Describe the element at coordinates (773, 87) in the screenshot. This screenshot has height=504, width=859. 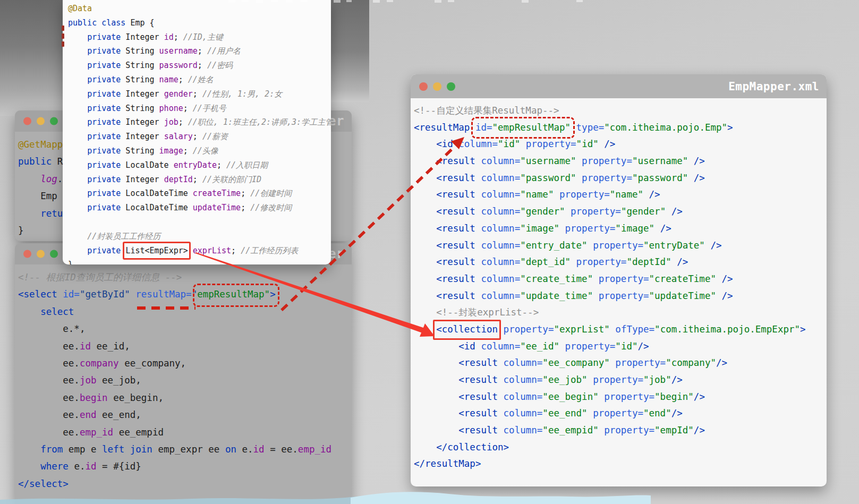
I see `mapper-window-title: EmpMapper.xml` at that location.